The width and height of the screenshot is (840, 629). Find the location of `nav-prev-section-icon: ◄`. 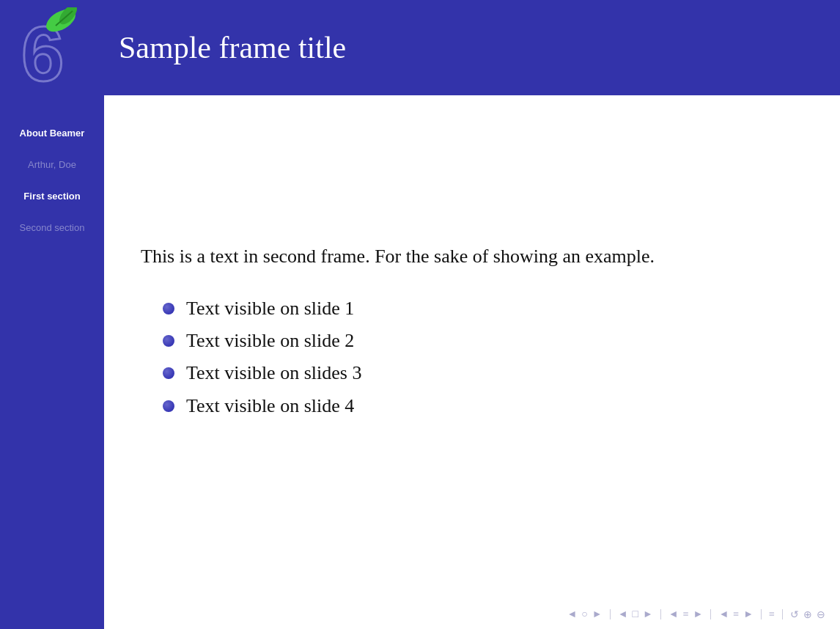

nav-prev-section-icon: ◄ is located at coordinates (623, 614).